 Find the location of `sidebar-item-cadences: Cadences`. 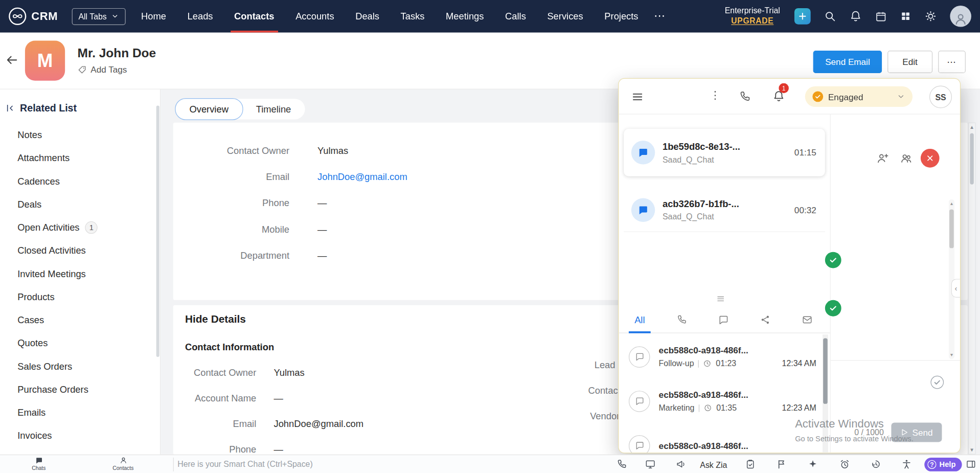

sidebar-item-cadences: Cadences is located at coordinates (89, 181).